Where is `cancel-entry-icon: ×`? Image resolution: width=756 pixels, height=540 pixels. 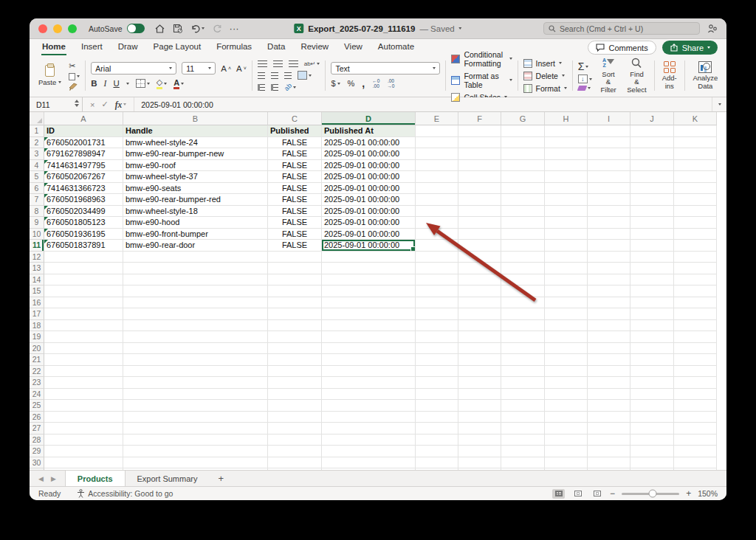
cancel-entry-icon: × is located at coordinates (92, 105).